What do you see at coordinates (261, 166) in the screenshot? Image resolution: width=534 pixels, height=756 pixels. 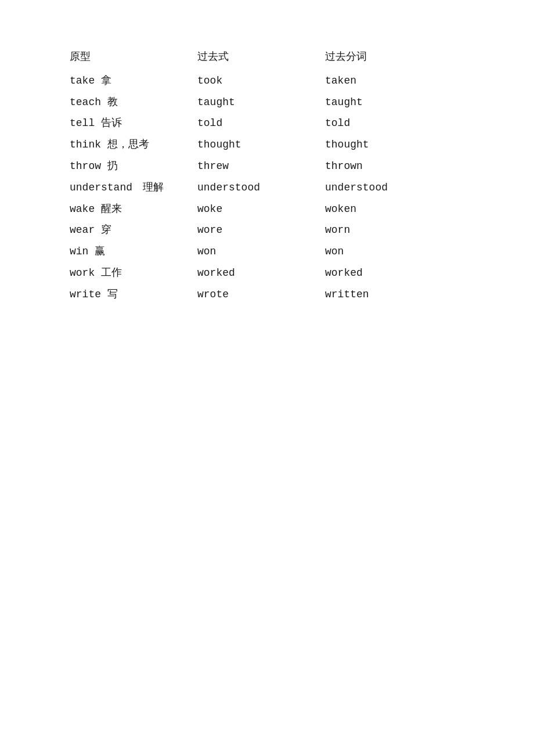 I see `table-row-4-col-1: threw` at bounding box center [261, 166].